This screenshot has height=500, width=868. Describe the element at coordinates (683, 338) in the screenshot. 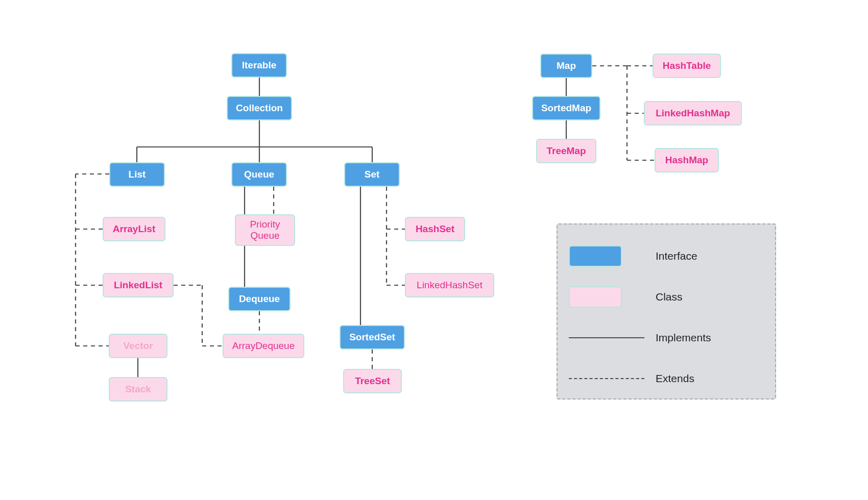

I see `legend-label-implements: Implements` at that location.